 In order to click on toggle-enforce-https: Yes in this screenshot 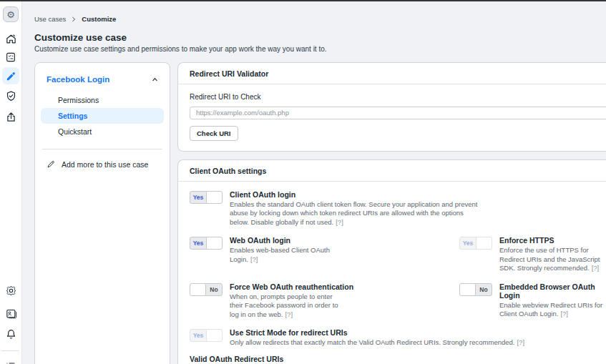, I will do `click(476, 243)`.